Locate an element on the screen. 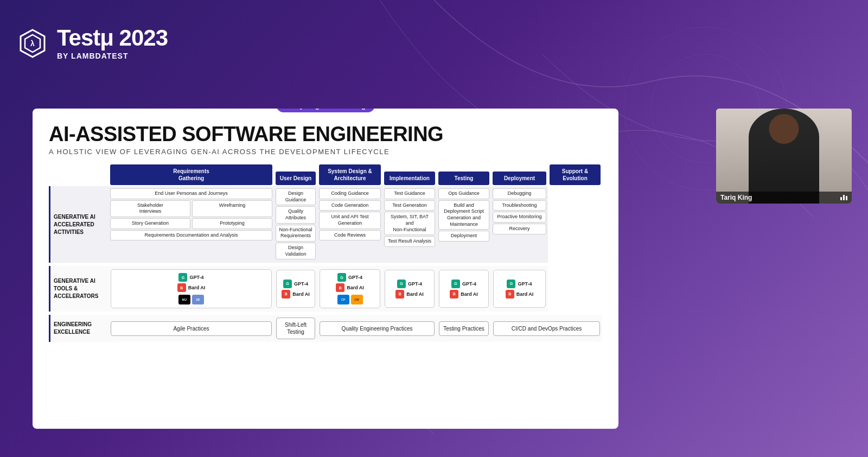 The width and height of the screenshot is (868, 457). activity-build-deploy: Build andDeployment ScriptGeneration and… is located at coordinates (464, 215).